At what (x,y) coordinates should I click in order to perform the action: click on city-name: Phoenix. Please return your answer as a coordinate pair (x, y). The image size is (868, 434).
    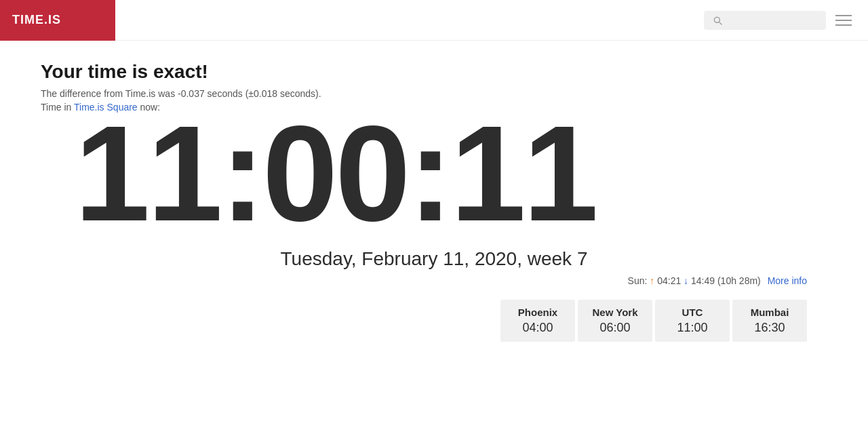
    Looking at the image, I should click on (538, 312).